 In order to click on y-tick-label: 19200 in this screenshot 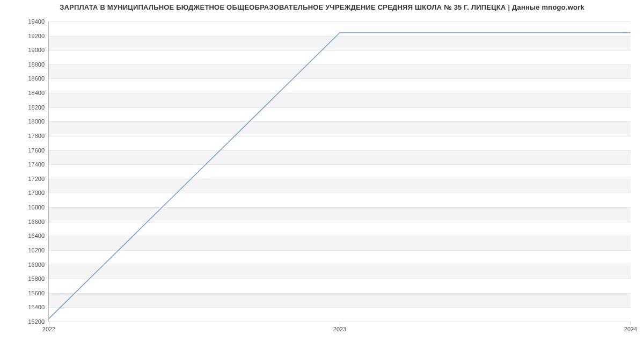, I will do `click(36, 36)`.